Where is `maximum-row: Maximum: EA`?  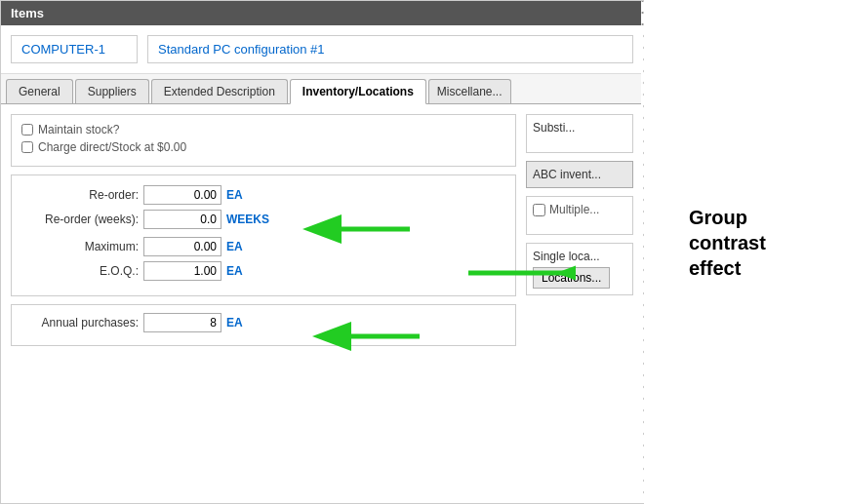
maximum-row: Maximum: EA is located at coordinates (263, 247).